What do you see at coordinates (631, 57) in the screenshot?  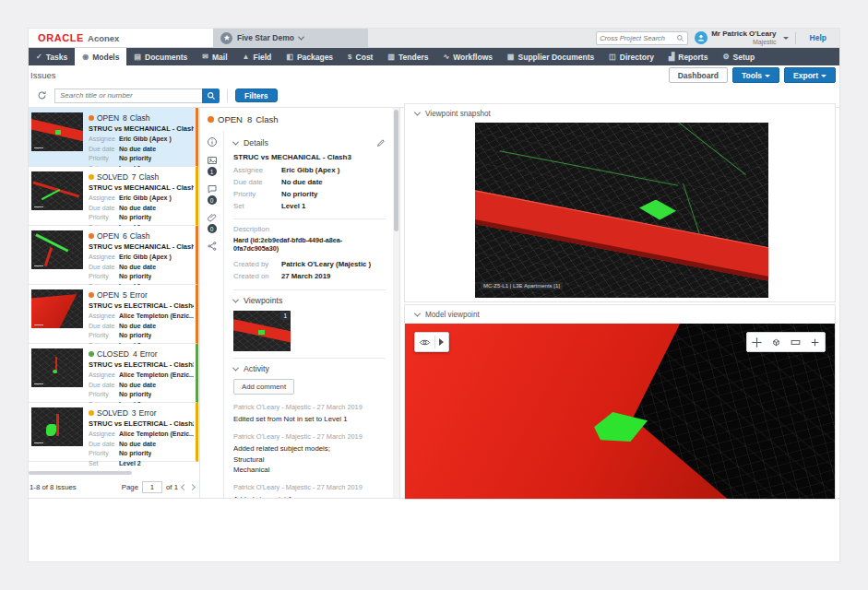 I see `nav-item-directory: ◫Directory` at bounding box center [631, 57].